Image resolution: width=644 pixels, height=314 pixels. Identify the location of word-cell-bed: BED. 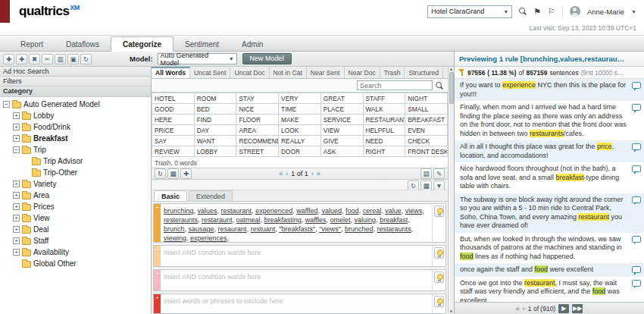
(215, 109).